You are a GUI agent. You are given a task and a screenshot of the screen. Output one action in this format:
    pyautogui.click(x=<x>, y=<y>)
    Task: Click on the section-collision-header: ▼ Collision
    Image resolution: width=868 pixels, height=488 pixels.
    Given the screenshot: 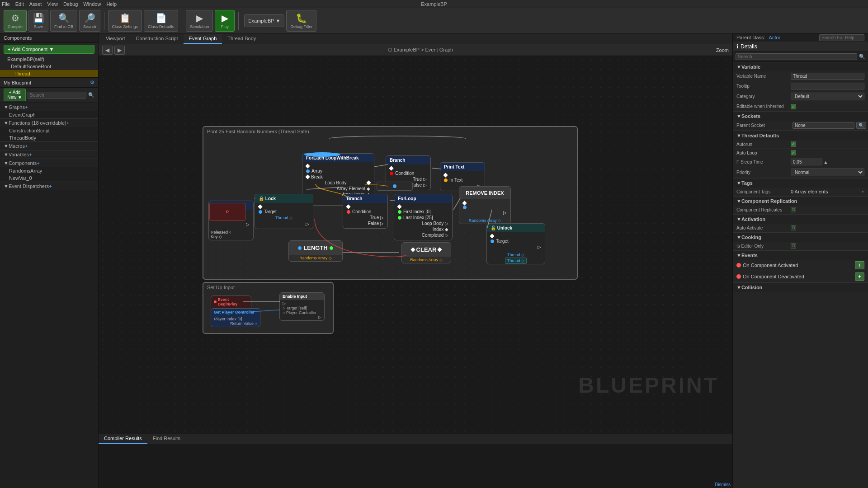 What is the action you would take?
    pyautogui.click(x=800, y=287)
    